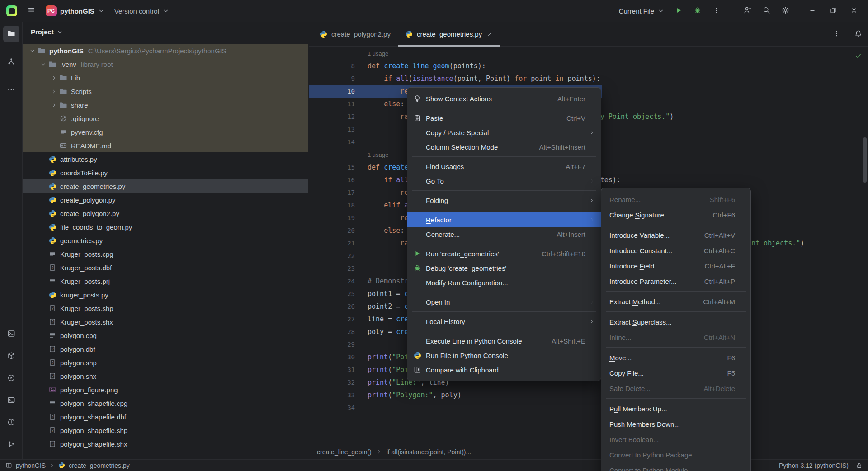 The height and width of the screenshot is (471, 868). Describe the element at coordinates (504, 147) in the screenshot. I see `menu-item-column-selection-mode: Column Selection ModeAlt+Shift+Insert` at that location.